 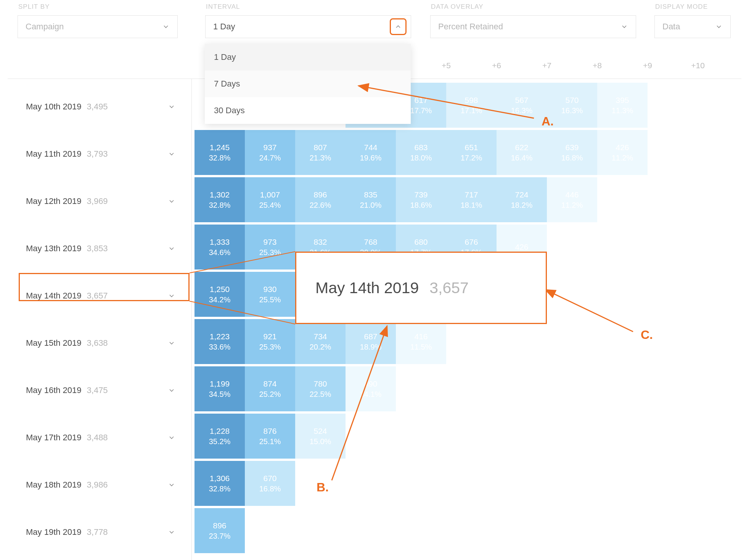 I want to click on retention-cell: 1,30232.8%, so click(x=220, y=200).